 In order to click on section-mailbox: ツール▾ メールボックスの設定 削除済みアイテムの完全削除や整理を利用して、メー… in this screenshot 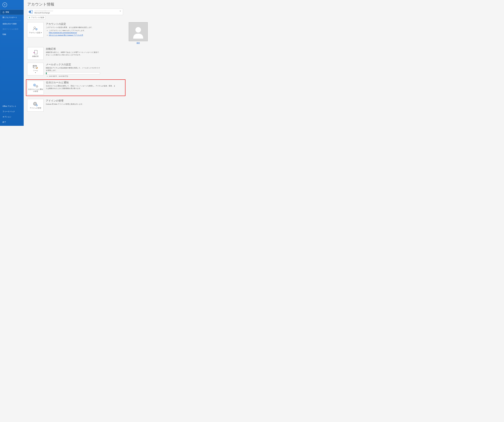, I will do `click(87, 70)`.